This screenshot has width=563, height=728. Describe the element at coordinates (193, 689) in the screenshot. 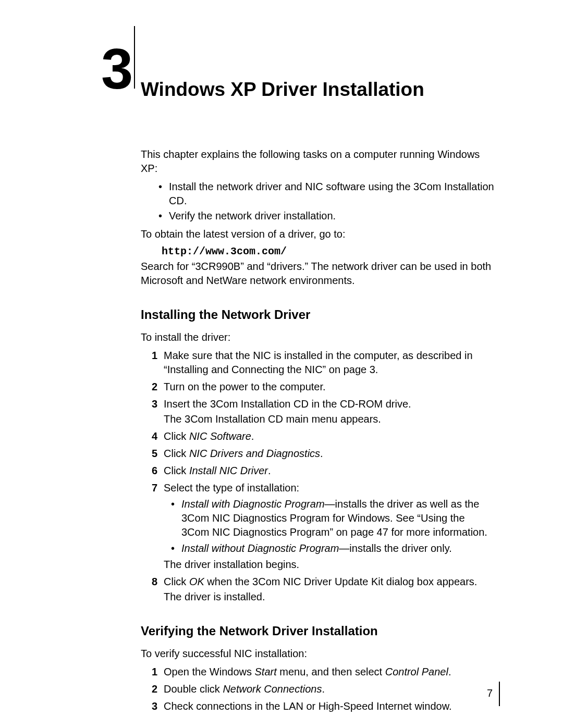

I see `step-prefix: Double click` at that location.